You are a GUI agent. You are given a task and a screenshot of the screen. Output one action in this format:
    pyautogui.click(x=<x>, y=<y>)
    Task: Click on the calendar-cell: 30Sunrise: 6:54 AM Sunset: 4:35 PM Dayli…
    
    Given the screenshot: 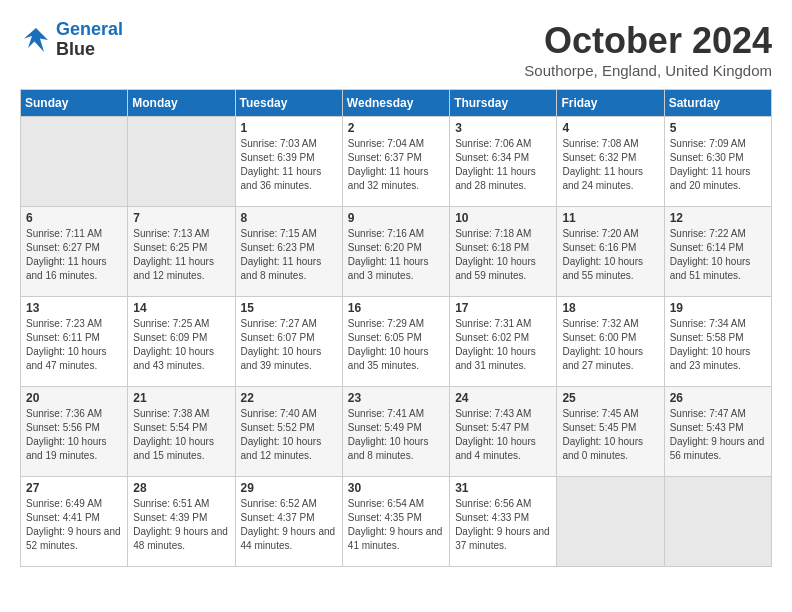 What is the action you would take?
    pyautogui.click(x=396, y=522)
    